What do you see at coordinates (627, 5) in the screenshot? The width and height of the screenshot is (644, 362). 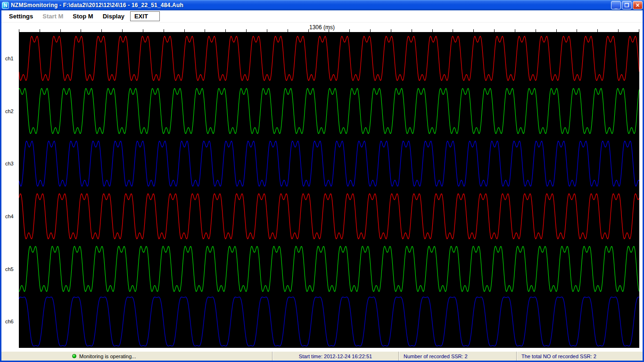 I see `maximize-button: ❐` at bounding box center [627, 5].